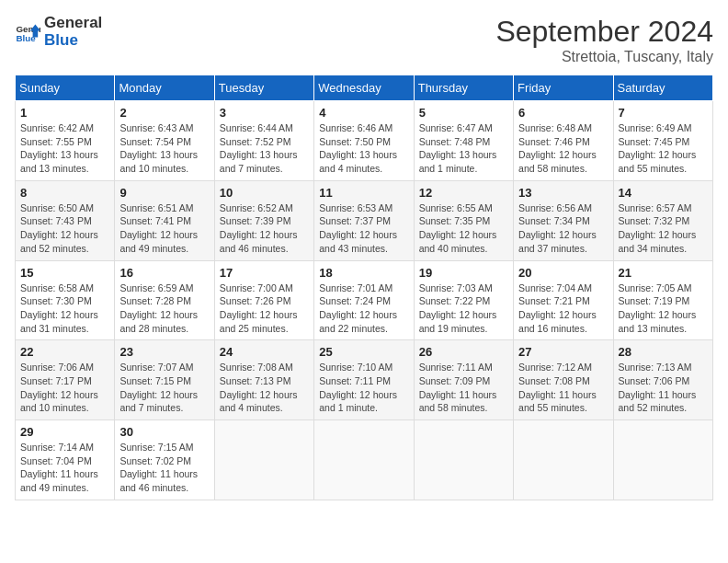  Describe the element at coordinates (663, 142) in the screenshot. I see `calendar-cell: 7Sunrise: 6:49 AMSunset: 7:45 PMDaylight…` at that location.